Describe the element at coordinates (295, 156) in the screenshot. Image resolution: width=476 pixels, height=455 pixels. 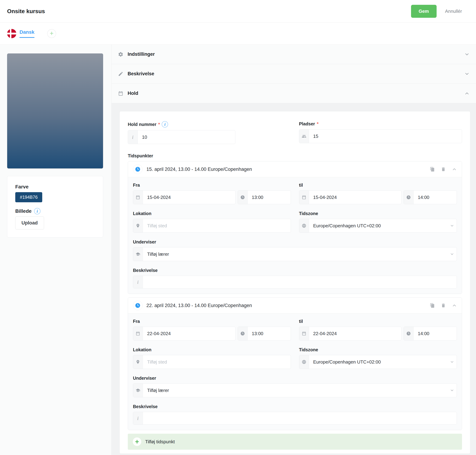
I see `tidspunkter-label: Tidspunkter` at that location.